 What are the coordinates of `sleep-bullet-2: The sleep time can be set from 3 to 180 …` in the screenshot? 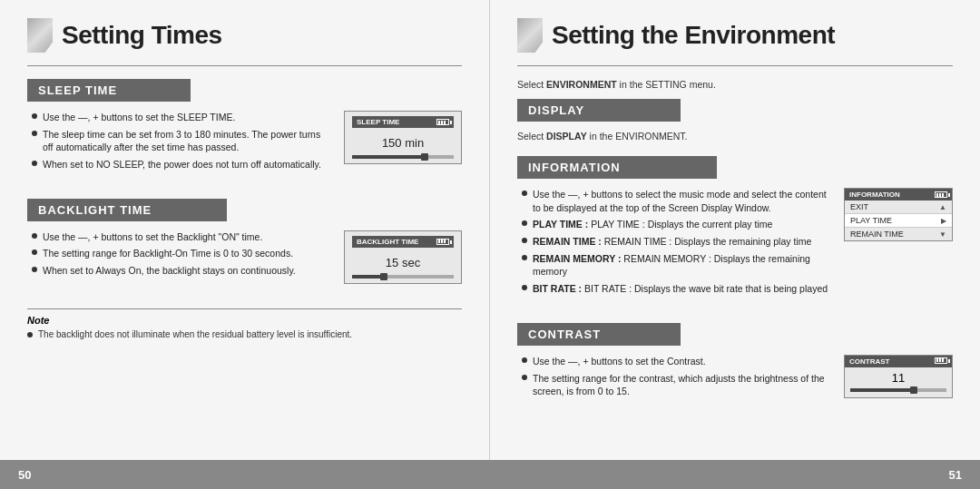 It's located at (181, 142).